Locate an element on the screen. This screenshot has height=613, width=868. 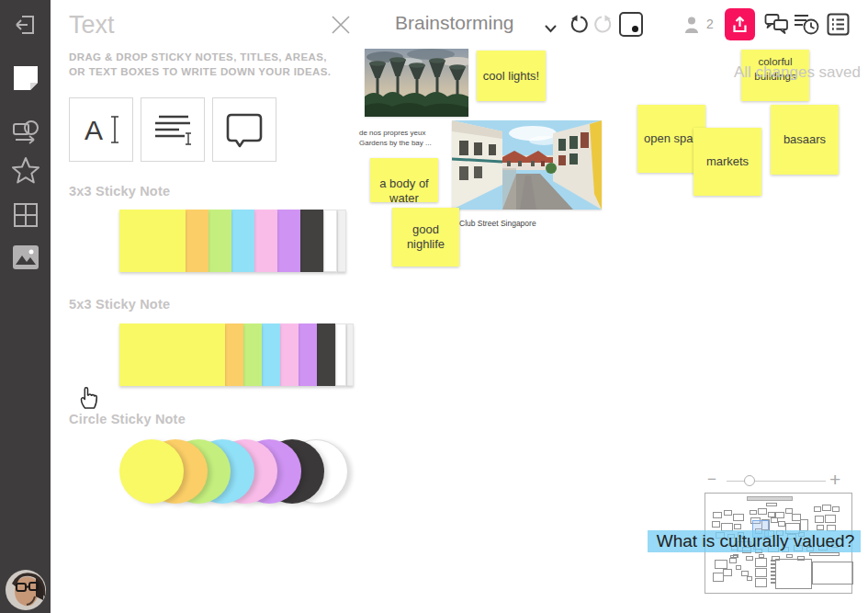
close-icon is located at coordinates (341, 27).